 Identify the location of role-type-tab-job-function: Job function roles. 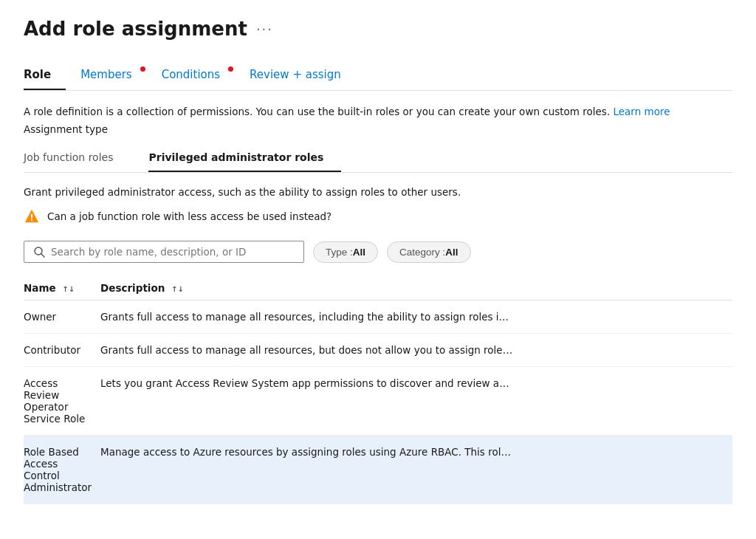
(77, 159).